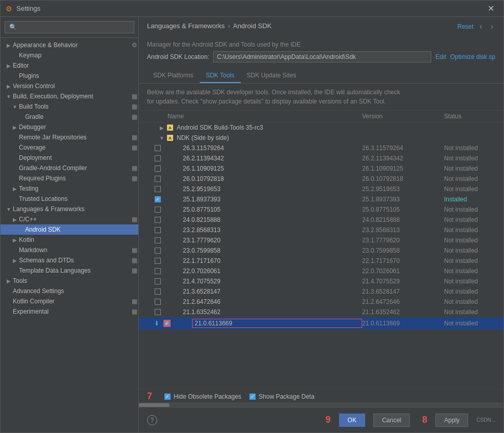  I want to click on sidebar-item-markdown: Markdown ▦, so click(70, 250).